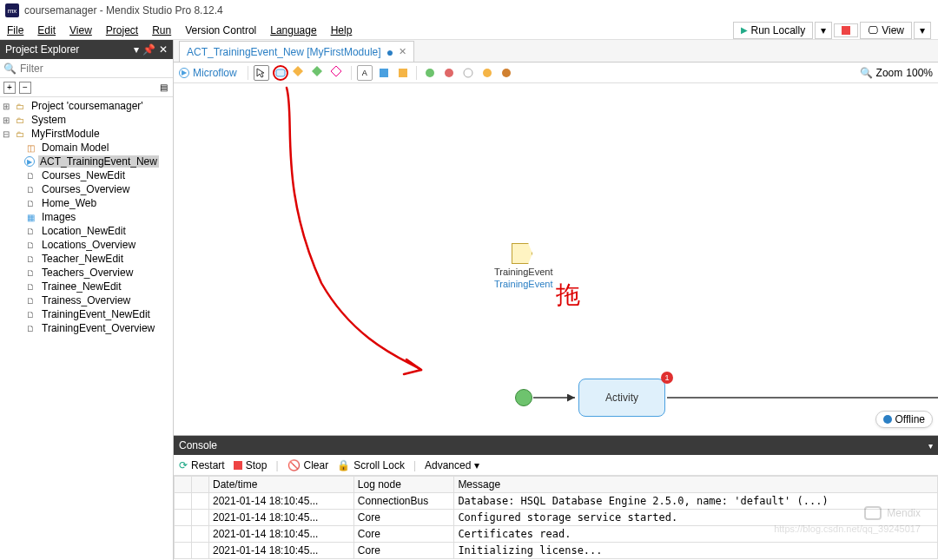 The width and height of the screenshot is (938, 560). What do you see at coordinates (87, 134) in the screenshot?
I see `tree-item-myfirstmodule: ⊟🗀MyFirstModule` at bounding box center [87, 134].